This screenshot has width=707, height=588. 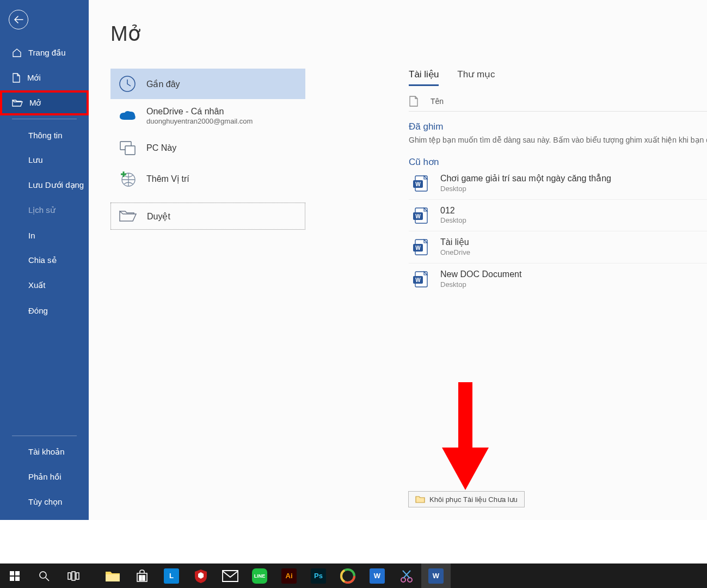 What do you see at coordinates (45, 160) in the screenshot?
I see `sidebar-item-save: Lưu` at bounding box center [45, 160].